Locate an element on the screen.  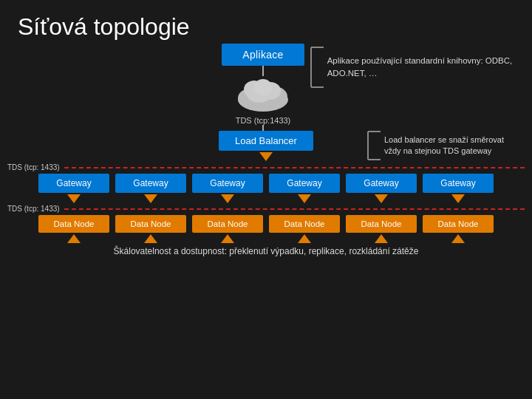
lb-note-text: Load balancer se snaží směrovat vždy na … is located at coordinates (451, 146).